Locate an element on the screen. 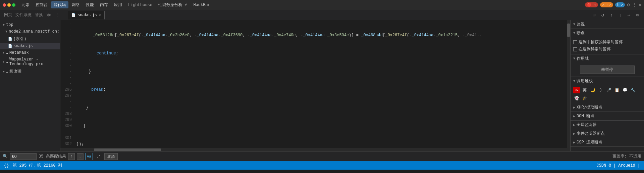 Image resolution: width=644 pixels, height=173 pixels. layout-icon: ⊞ is located at coordinates (594, 15).